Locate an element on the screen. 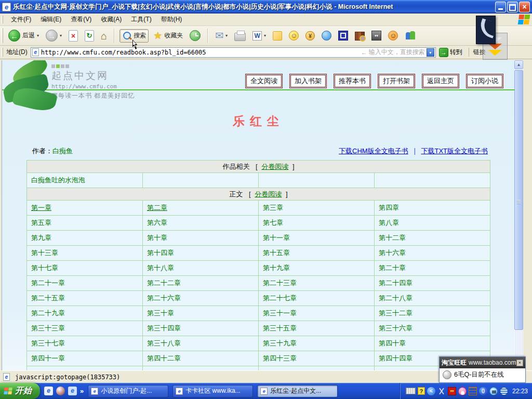 The width and height of the screenshot is (532, 399). nav-add-bookshelf: 加入书架 is located at coordinates (308, 81).